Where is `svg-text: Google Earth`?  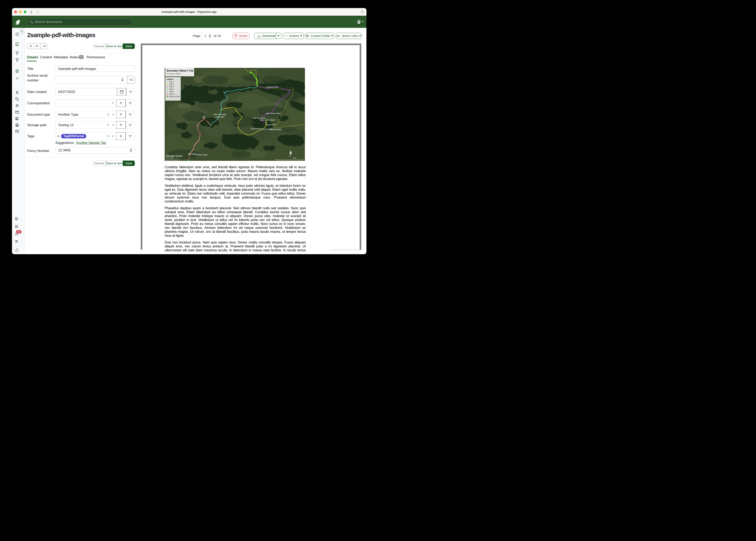 svg-text: Google Earth is located at coordinates (174, 156).